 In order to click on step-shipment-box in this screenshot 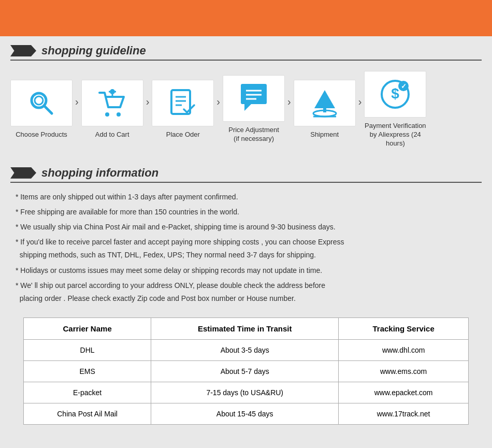, I will do `click(325, 103)`.